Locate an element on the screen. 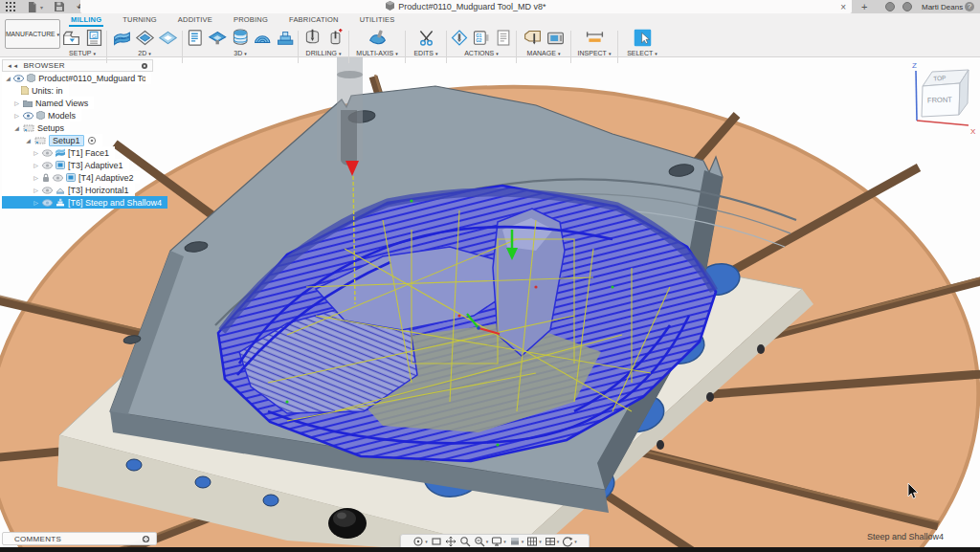 The image size is (980, 552). tree-item-setups: ◢ Setups is located at coordinates (36, 128).